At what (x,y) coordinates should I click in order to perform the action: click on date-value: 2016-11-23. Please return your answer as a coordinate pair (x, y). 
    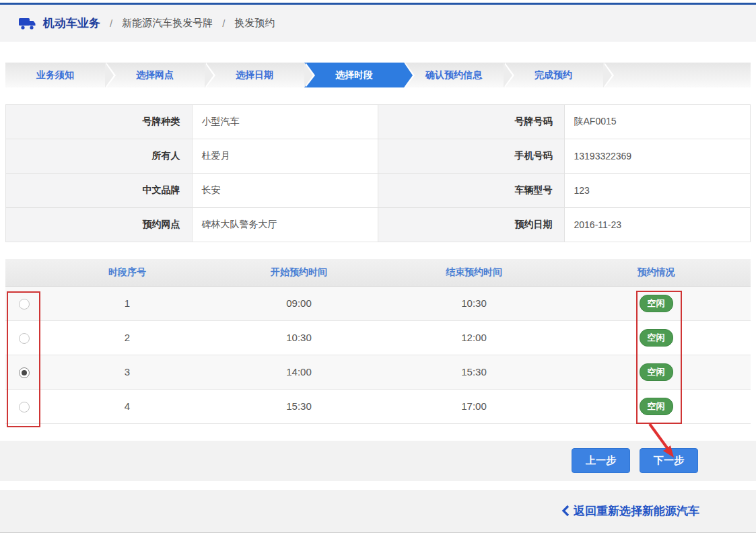
    Looking at the image, I should click on (657, 225).